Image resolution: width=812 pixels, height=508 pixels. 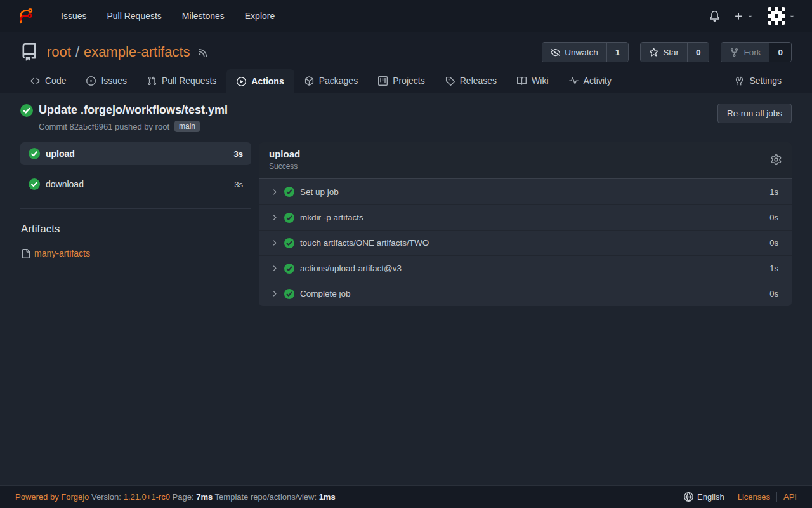 I want to click on rerun-all-jobs-button: Re-run all jobs, so click(x=755, y=113).